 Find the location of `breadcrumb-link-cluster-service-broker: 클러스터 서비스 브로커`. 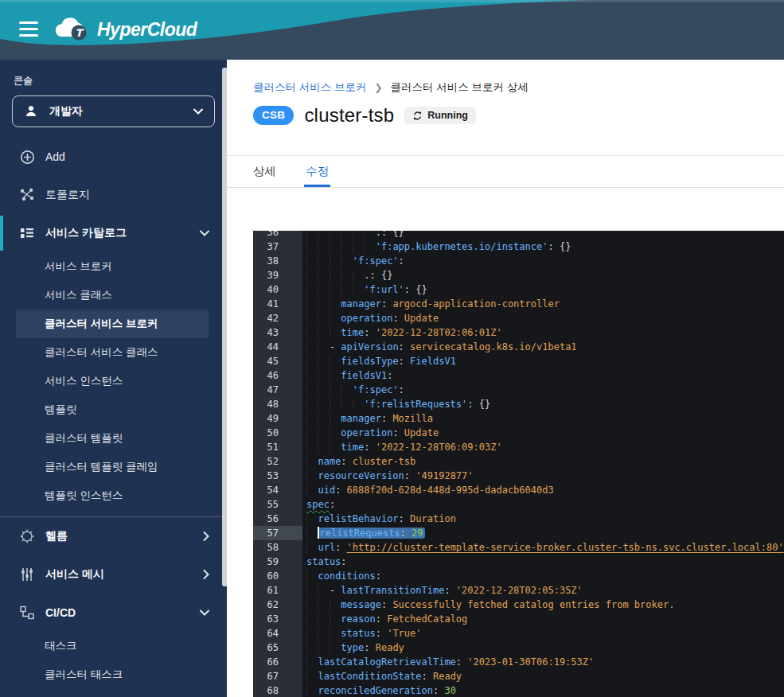

breadcrumb-link-cluster-service-broker: 클러스터 서비스 브로커 is located at coordinates (310, 88).